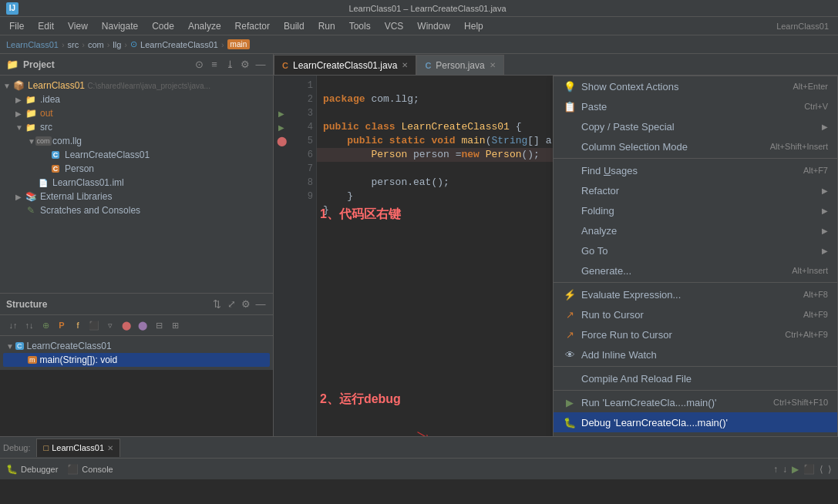 This screenshot has width=838, height=504. I want to click on tab-close-person: ✕, so click(493, 65).